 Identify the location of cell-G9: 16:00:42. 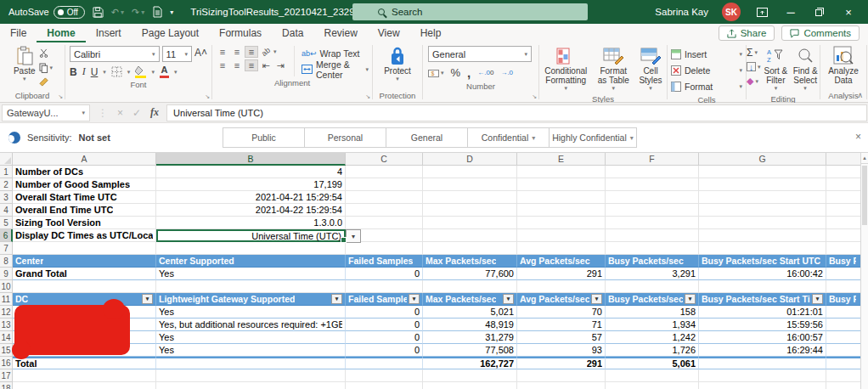
(763, 273).